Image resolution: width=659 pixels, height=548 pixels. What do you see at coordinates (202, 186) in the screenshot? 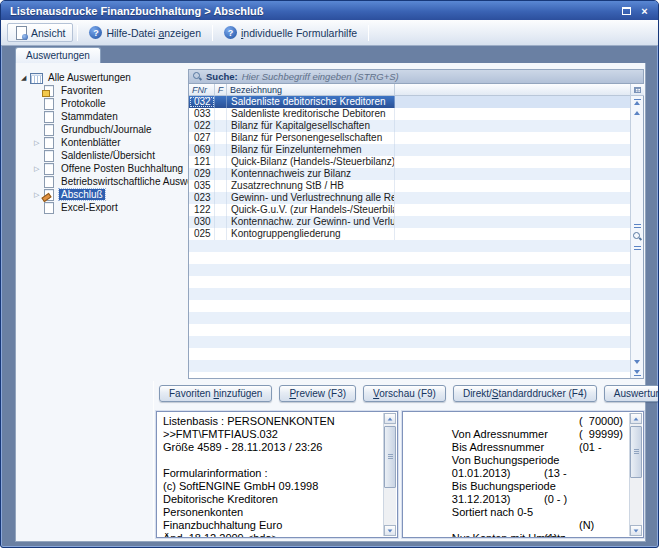
I see `cell-fnr: 035` at bounding box center [202, 186].